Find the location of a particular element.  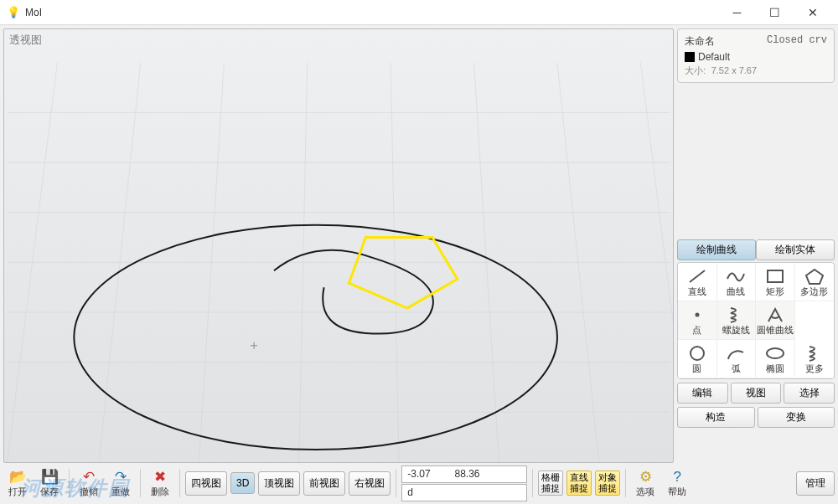

btn-undo: ↶撤销 is located at coordinates (89, 484).